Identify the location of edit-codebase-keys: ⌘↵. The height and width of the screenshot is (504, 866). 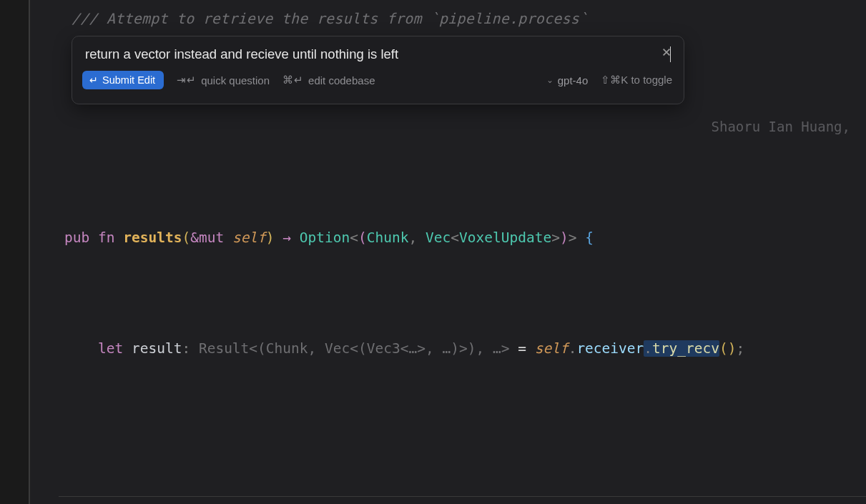
(293, 80).